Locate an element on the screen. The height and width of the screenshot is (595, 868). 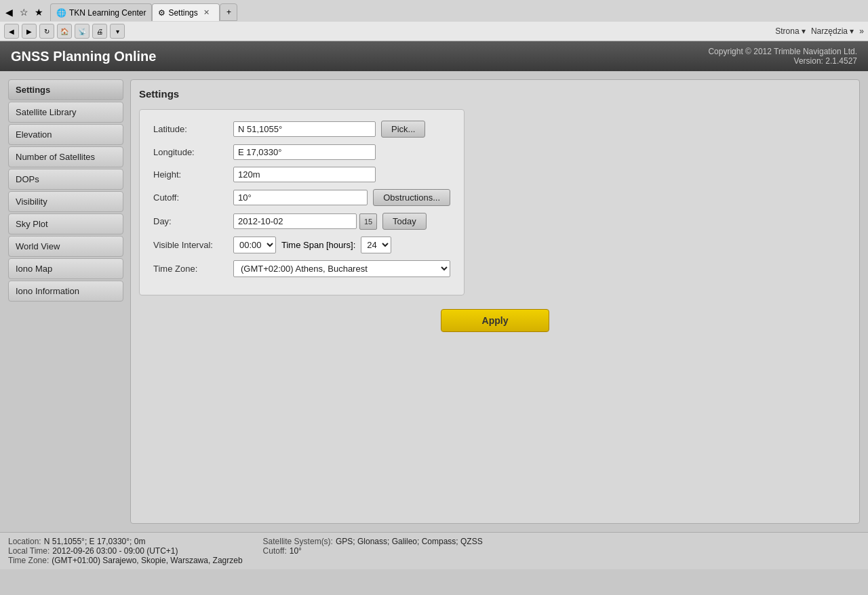
nav-home-button: 🏠 is located at coordinates (64, 31).